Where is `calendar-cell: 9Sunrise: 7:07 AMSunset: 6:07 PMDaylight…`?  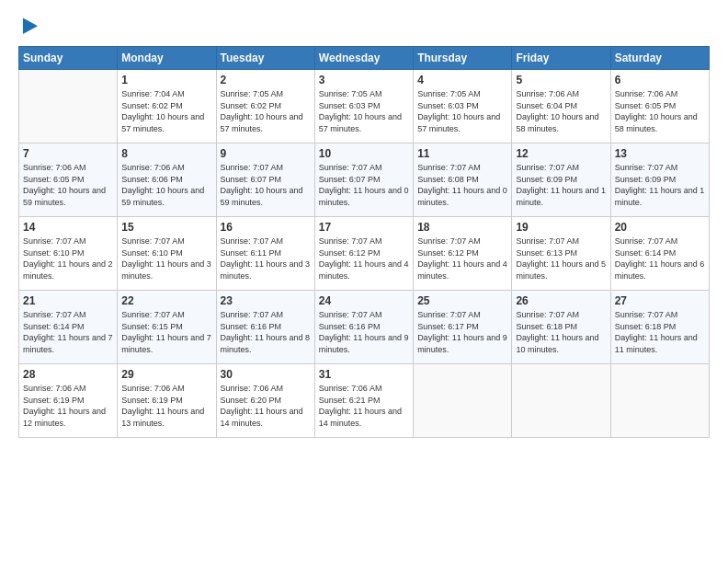
calendar-cell: 9Sunrise: 7:07 AMSunset: 6:07 PMDaylight… is located at coordinates (265, 180).